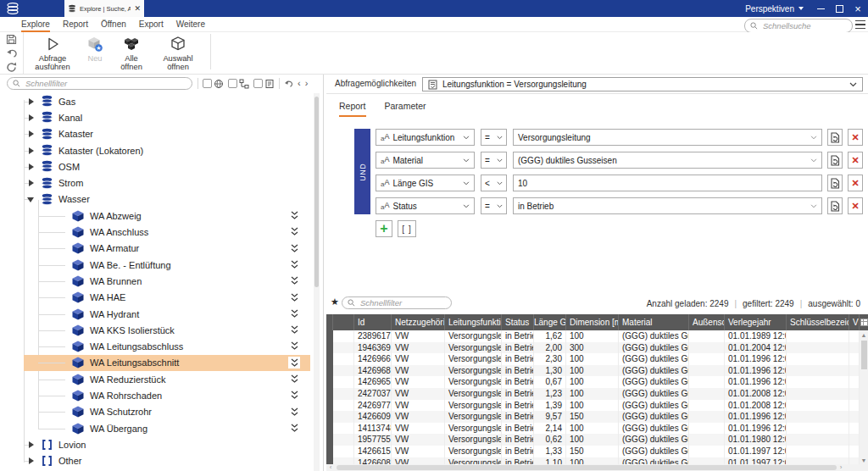  Describe the element at coordinates (593, 394) in the screenshot. I see `table-row: 24270379VWVersorgungsleitungin Betrieb1,…` at that location.